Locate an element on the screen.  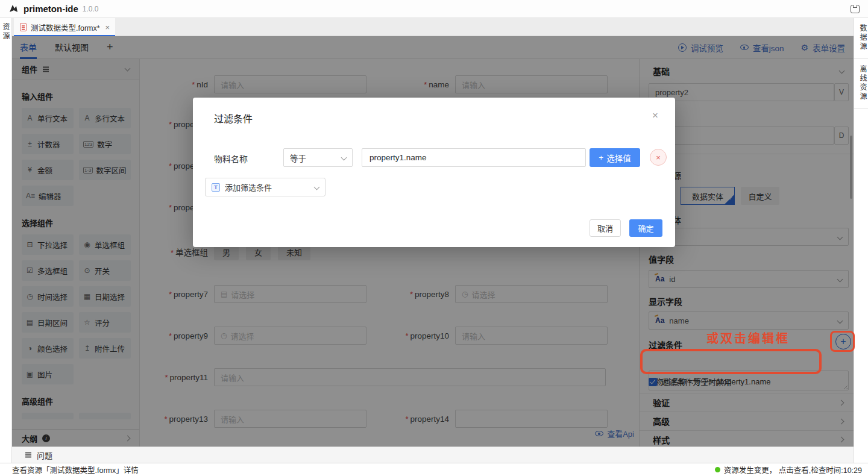
annotation-box-plus-button is located at coordinates (843, 341).